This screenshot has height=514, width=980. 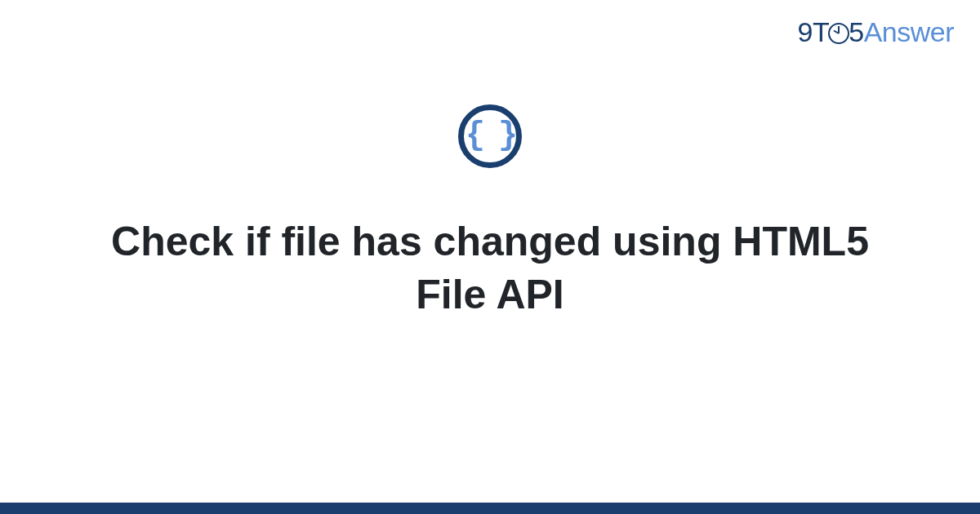 I want to click on category-icon-circle: { }, so click(x=490, y=136).